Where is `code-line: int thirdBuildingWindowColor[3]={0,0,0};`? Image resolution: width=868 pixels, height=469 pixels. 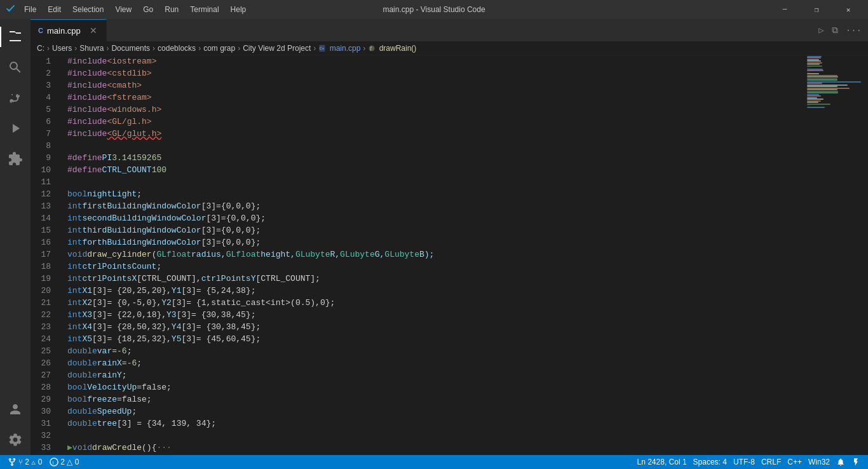
code-line: int thirdBuildingWindowColor[3]={0,0,0}; is located at coordinates (436, 230).